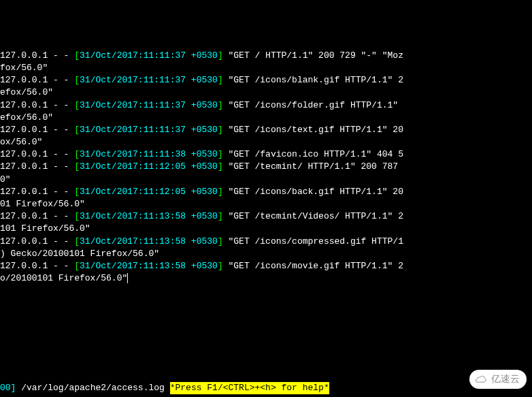 This screenshot has height=397, width=532. I want to click on access-log-wrap: ox/56.0", so click(266, 142).